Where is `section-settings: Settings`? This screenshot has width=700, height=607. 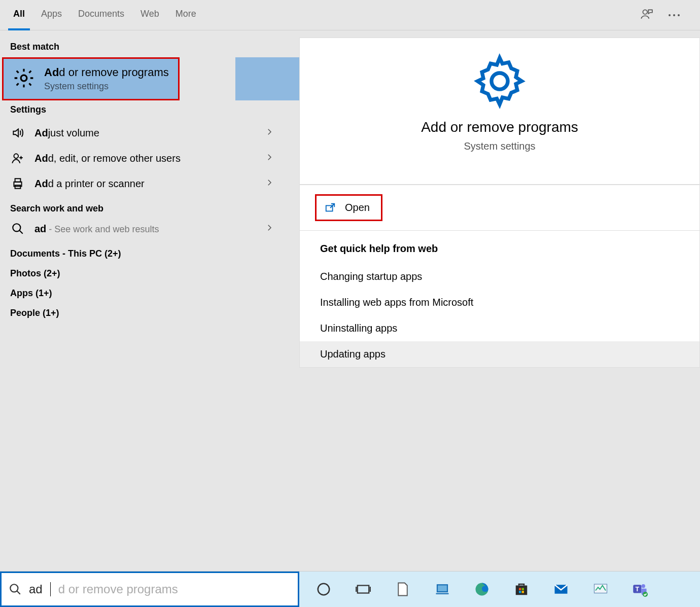
section-settings: Settings is located at coordinates (150, 111).